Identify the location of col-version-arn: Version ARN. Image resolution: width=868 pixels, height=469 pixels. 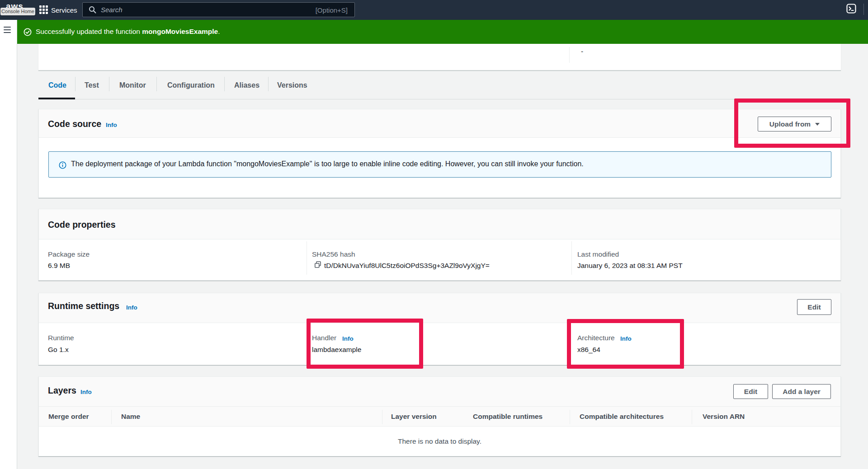
(723, 417).